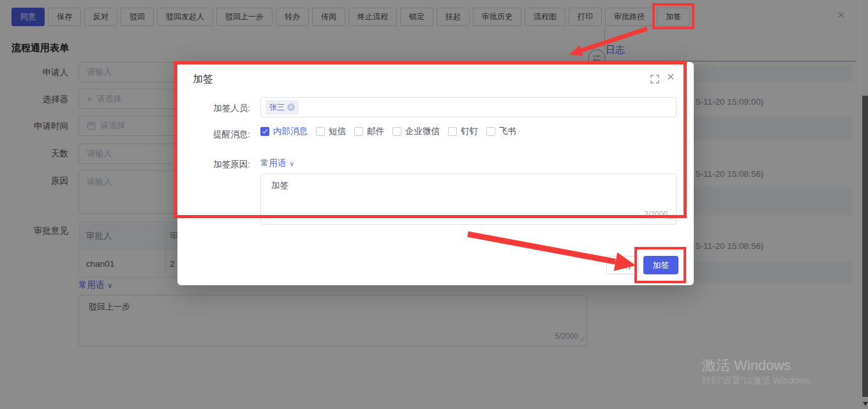 This screenshot has width=868, height=409. What do you see at coordinates (423, 131) in the screenshot?
I see `channel-label: 企业微信` at bounding box center [423, 131].